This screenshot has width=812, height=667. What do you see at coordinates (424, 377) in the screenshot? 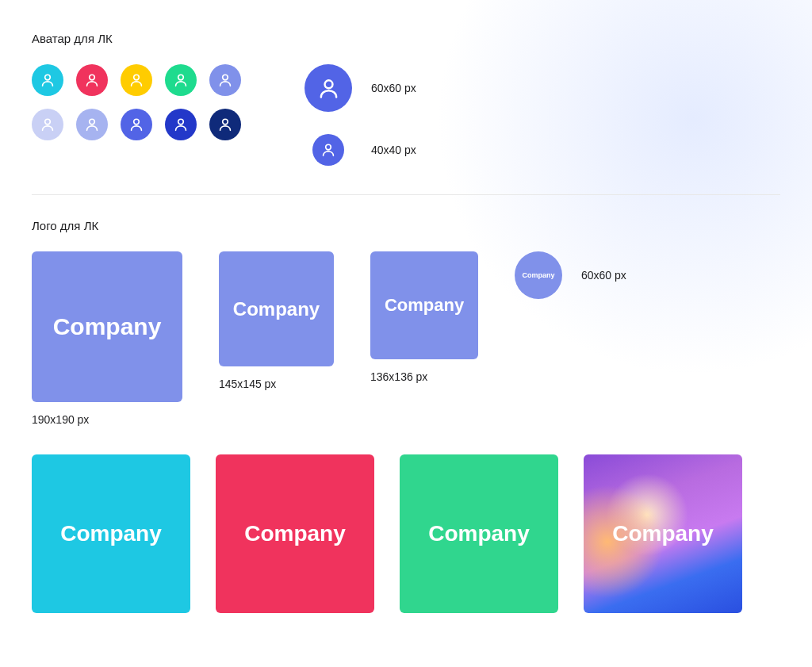
I see `logo-size-label: 136х136 рх` at bounding box center [424, 377].